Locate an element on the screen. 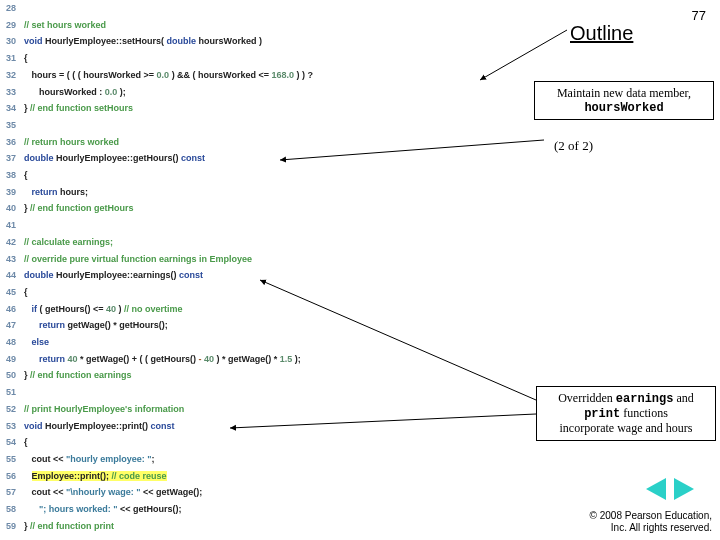 The image size is (720, 540). line-number: 29 is located at coordinates (12, 26).